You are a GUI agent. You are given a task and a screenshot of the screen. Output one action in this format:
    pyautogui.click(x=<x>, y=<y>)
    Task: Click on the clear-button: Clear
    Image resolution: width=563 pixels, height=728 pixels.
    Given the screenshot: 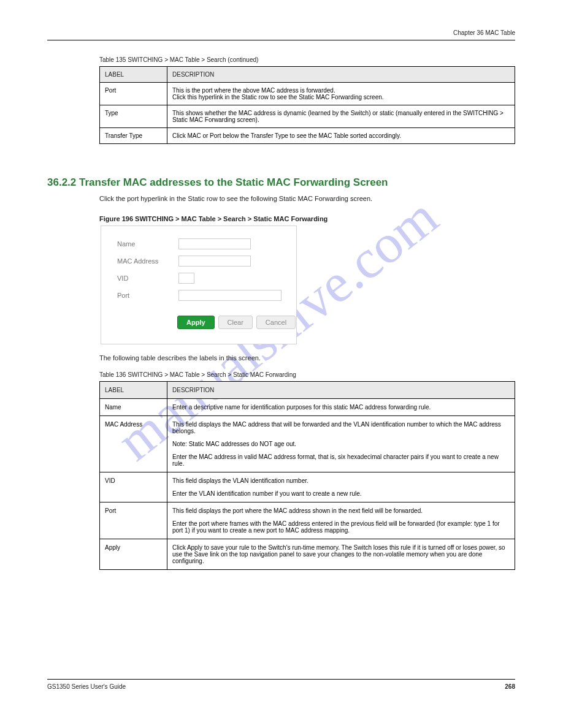 What is the action you would take?
    pyautogui.click(x=236, y=322)
    